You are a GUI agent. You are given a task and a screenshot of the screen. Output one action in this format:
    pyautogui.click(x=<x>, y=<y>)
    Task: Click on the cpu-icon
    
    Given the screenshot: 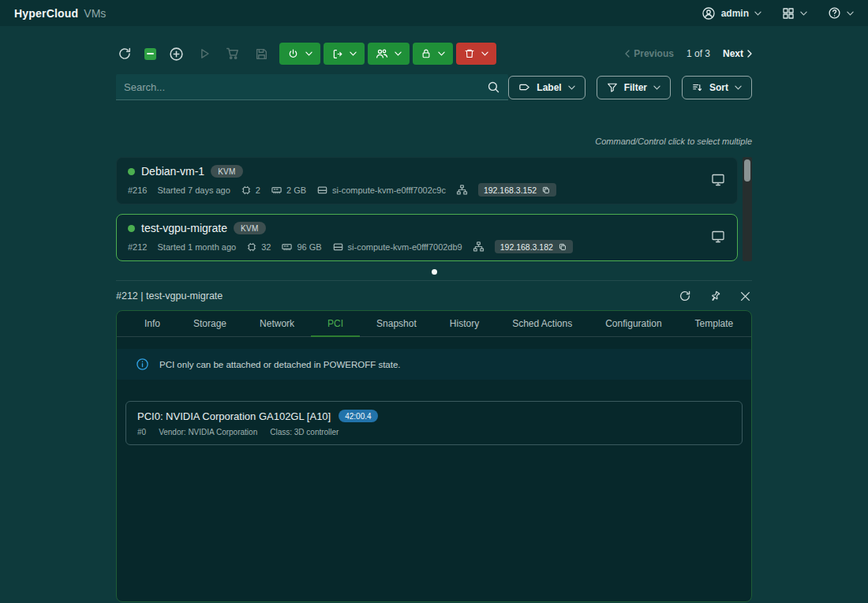 What is the action you would take?
    pyautogui.click(x=252, y=247)
    